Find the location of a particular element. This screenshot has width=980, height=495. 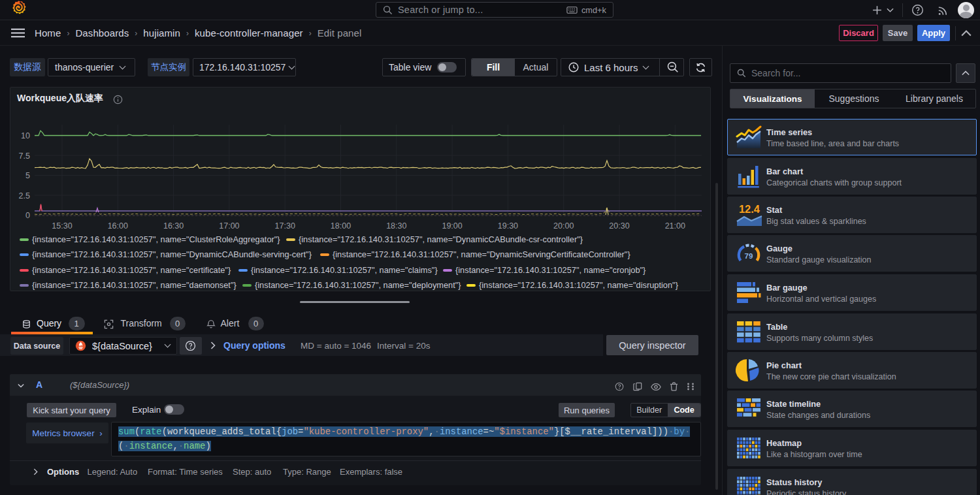

svg-text: 12.4 is located at coordinates (750, 209).